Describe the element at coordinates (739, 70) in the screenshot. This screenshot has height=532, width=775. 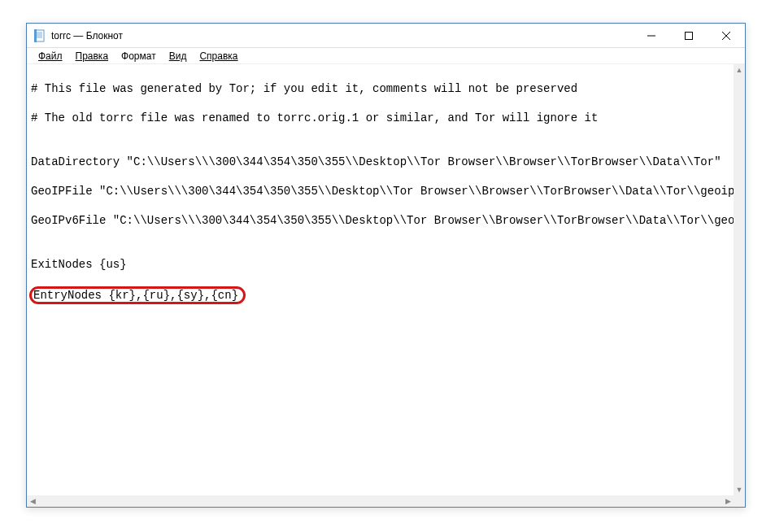
I see `scroll-up-arrow-icon: ▲` at that location.